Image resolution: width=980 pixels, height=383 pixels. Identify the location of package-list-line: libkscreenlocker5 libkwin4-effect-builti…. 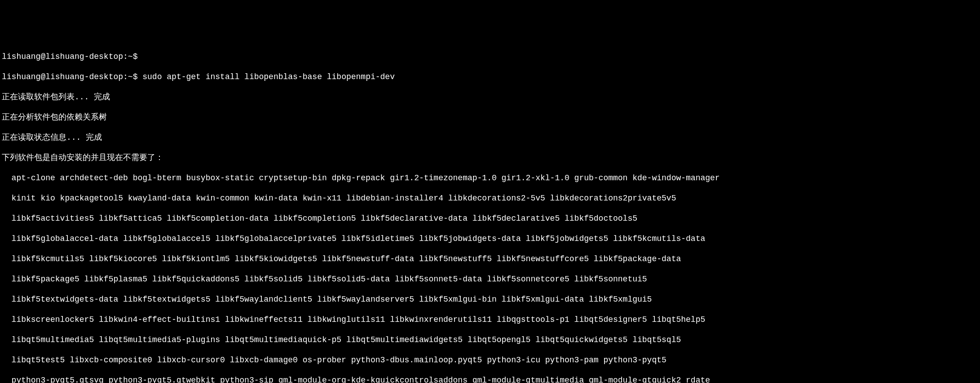
(490, 320).